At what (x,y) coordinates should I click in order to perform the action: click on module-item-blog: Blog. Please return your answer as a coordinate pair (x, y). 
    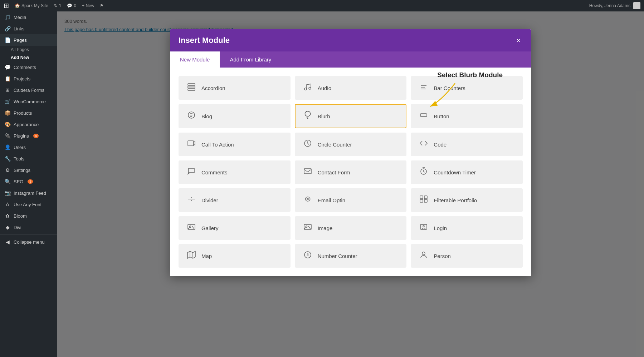
    Looking at the image, I should click on (235, 116).